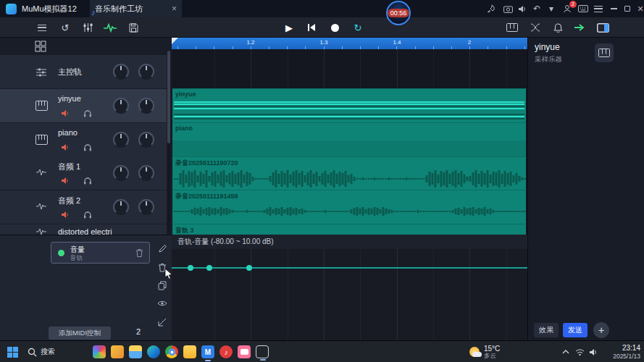 The width and height of the screenshot is (644, 362). What do you see at coordinates (83, 173) in the screenshot?
I see `track-row-audio1: 音频 1` at bounding box center [83, 173].